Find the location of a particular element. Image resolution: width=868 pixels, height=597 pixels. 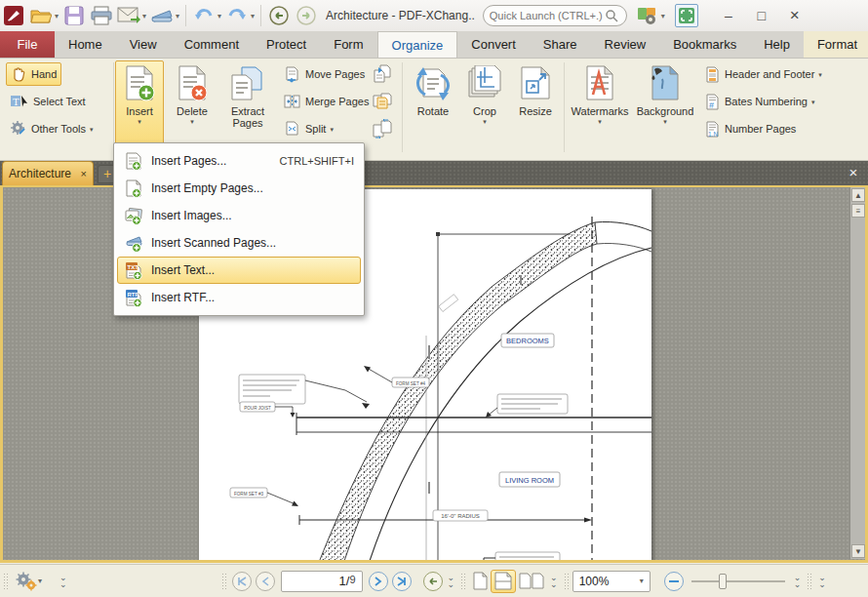

tab-file: File is located at coordinates (27, 45).